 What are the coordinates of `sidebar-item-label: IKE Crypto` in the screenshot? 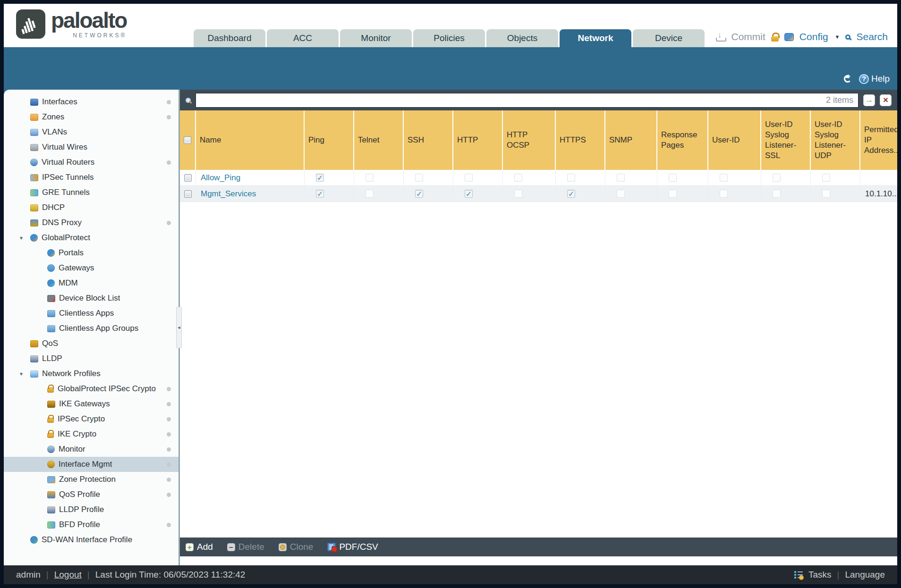 It's located at (77, 434).